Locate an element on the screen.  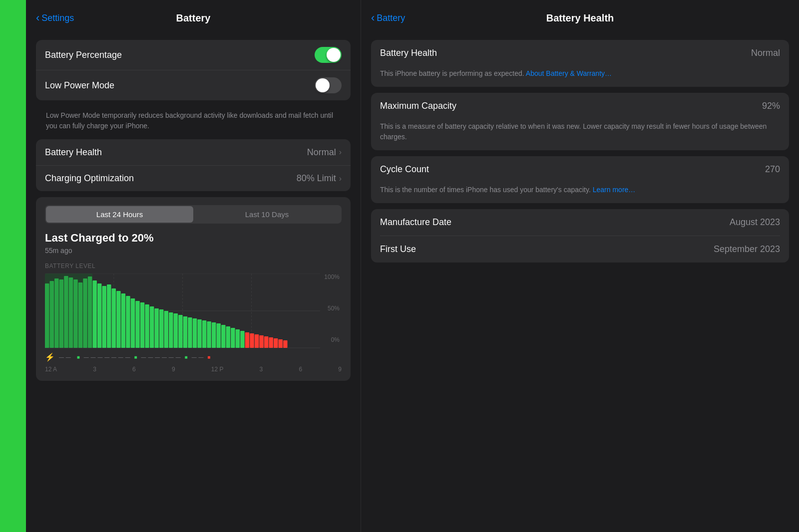
battery-health-description: This iPhone battery is performing as exp… is located at coordinates (580, 77).